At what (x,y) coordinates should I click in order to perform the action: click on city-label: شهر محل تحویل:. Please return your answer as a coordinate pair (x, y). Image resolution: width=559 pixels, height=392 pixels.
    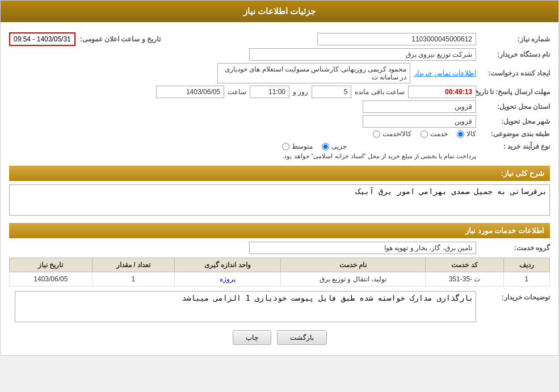
    Looking at the image, I should click on (513, 121).